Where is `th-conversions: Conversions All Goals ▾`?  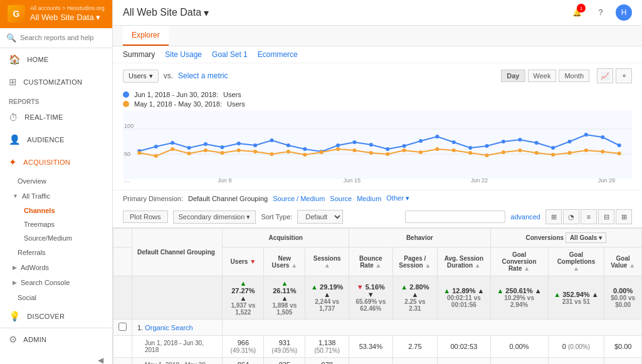
th-conversions: Conversions All Goals ▾ is located at coordinates (566, 238).